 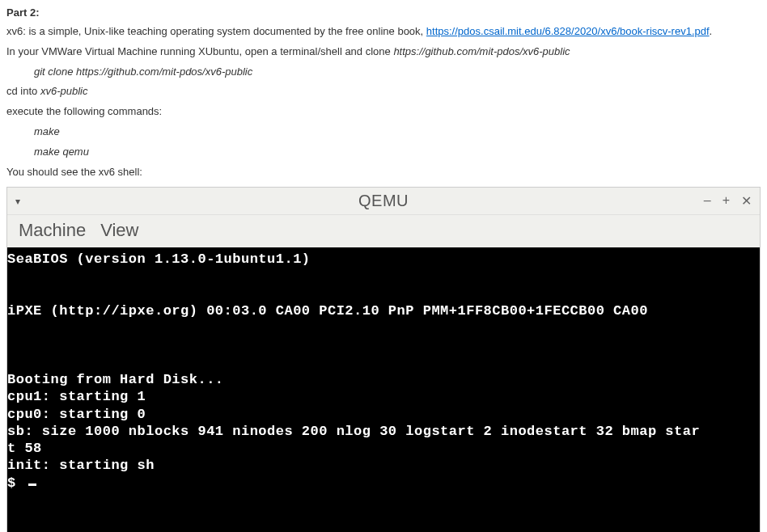 What do you see at coordinates (384, 133) in the screenshot?
I see `make-cmd: make` at bounding box center [384, 133].